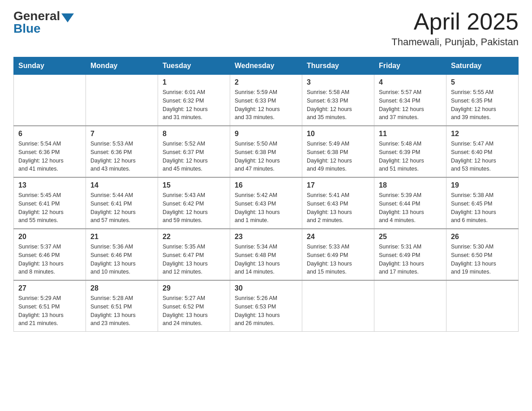 This screenshot has height=411, width=532. I want to click on day-info: Sunrise: 5:30 AM Sunset: 6:50 PM Dayligh…, so click(482, 260).